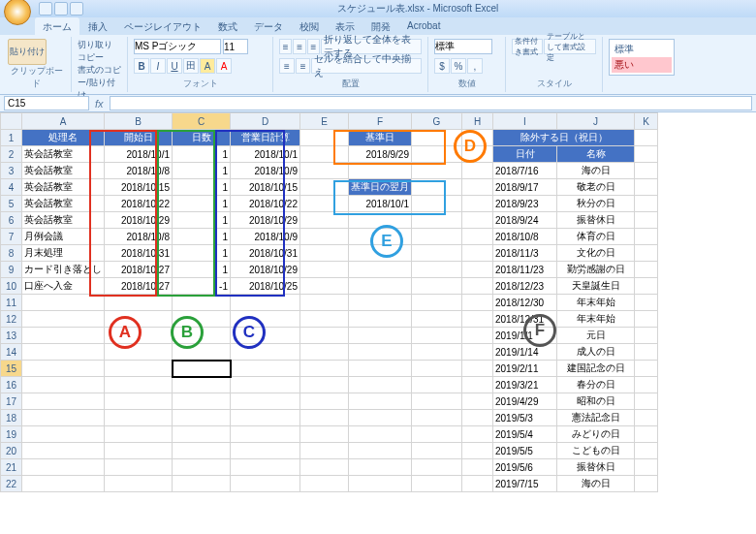 This screenshot has width=756, height=534. What do you see at coordinates (266, 320) in the screenshot?
I see `cell-D12` at bounding box center [266, 320].